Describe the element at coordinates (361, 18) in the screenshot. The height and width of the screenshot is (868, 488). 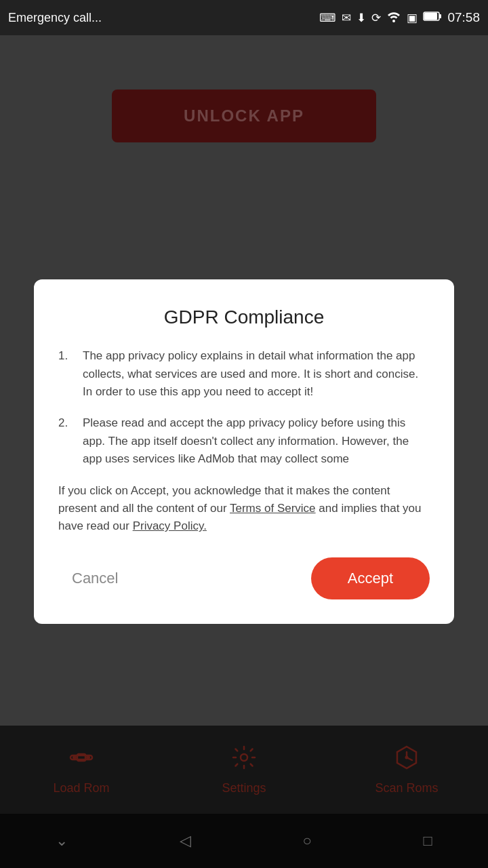
I see `download-icon: ⬇` at that location.